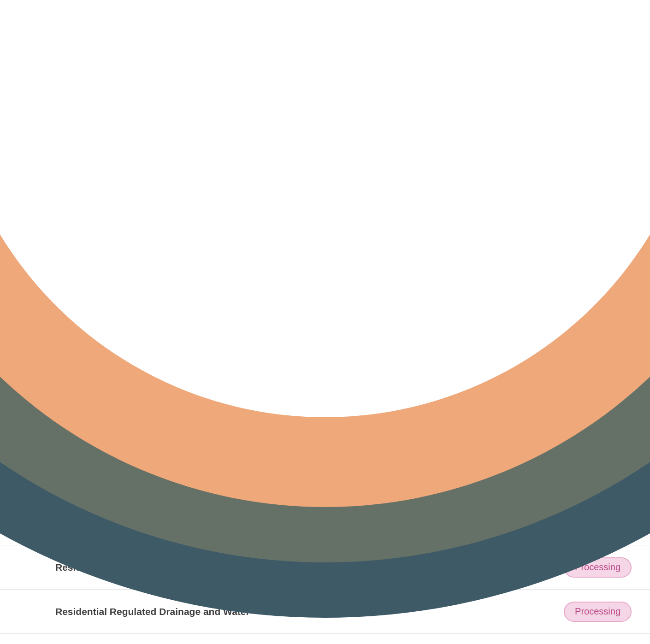  I want to click on col-order-header: er, so click(67, 244).